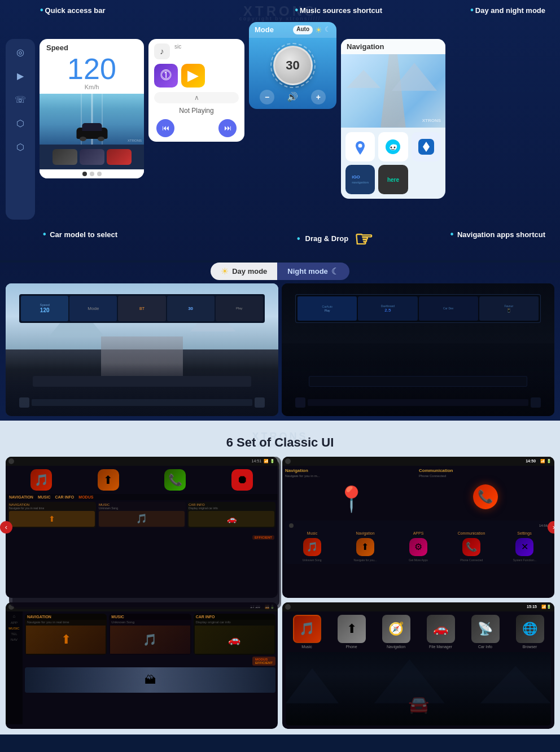 This screenshot has height=752, width=560. Describe the element at coordinates (351, 632) in the screenshot. I see `card4-phone: ⬆ Phone` at that location.